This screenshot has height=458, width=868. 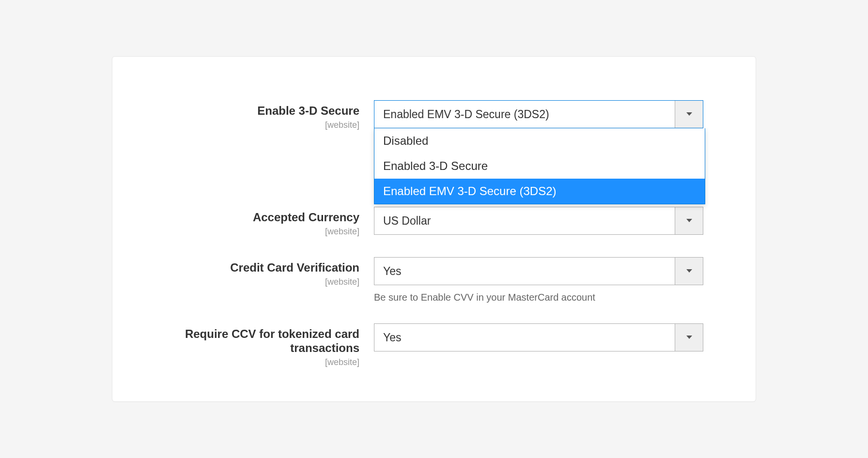 I want to click on label-col: Enable 3-D Secure [website], so click(x=258, y=115).